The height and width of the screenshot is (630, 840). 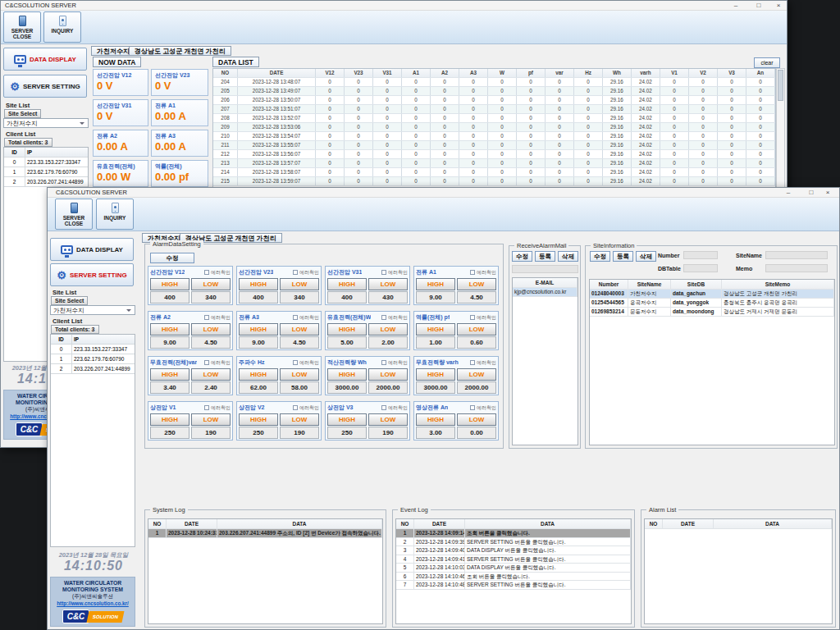 I want to click on table-row: 2052023-12-28 13:49:07000000000029.1624.…, so click(x=494, y=92).